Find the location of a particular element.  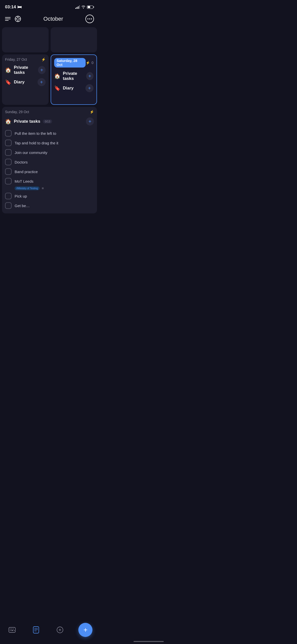

task-item-getbe: Get be… is located at coordinates (49, 206).